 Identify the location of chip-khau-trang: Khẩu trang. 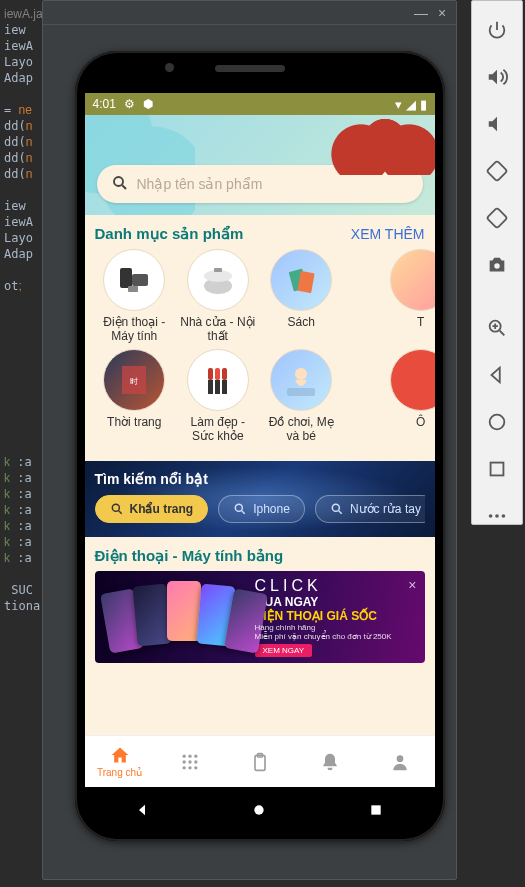
(152, 509).